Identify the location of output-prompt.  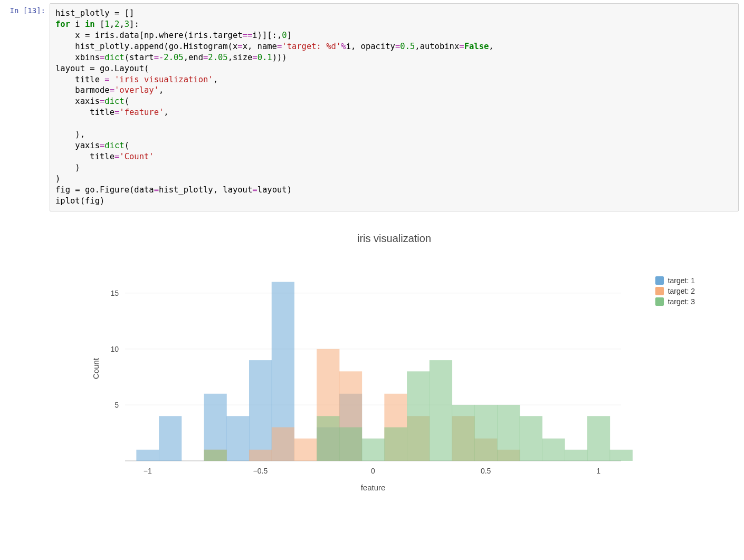
(26, 358).